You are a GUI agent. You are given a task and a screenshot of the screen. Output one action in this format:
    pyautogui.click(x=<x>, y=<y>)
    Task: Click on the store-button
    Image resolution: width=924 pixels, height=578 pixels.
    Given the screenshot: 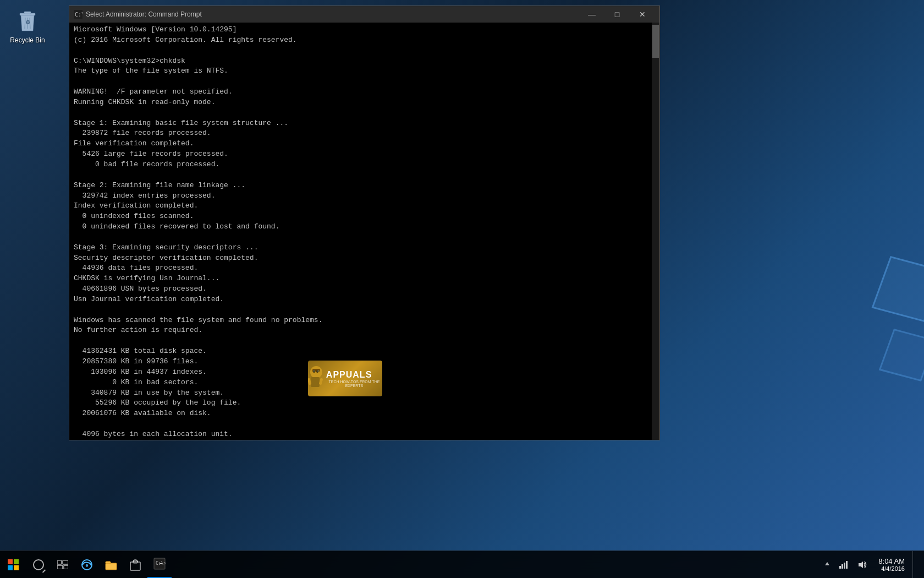 What is the action you would take?
    pyautogui.click(x=135, y=565)
    